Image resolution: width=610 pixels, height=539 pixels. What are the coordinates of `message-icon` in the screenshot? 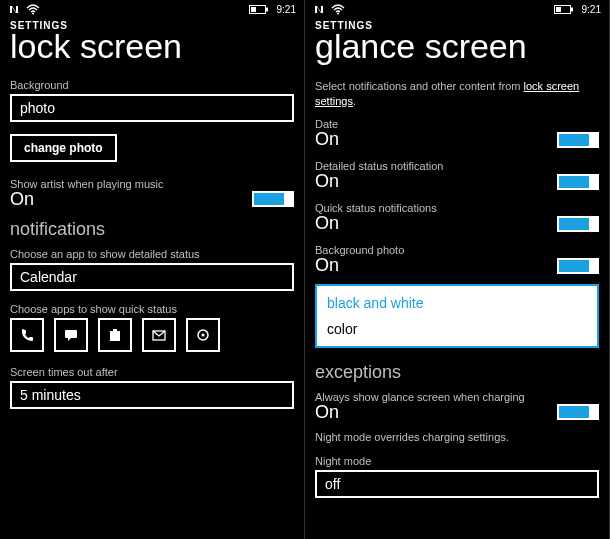 It's located at (71, 335).